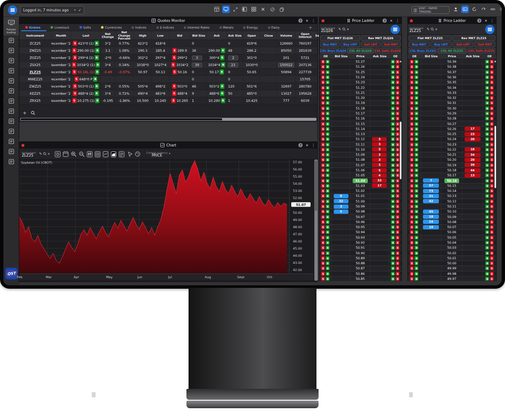 The height and width of the screenshot is (420, 505). What do you see at coordinates (122, 154) in the screenshot?
I see `indicators-icon` at bounding box center [122, 154].